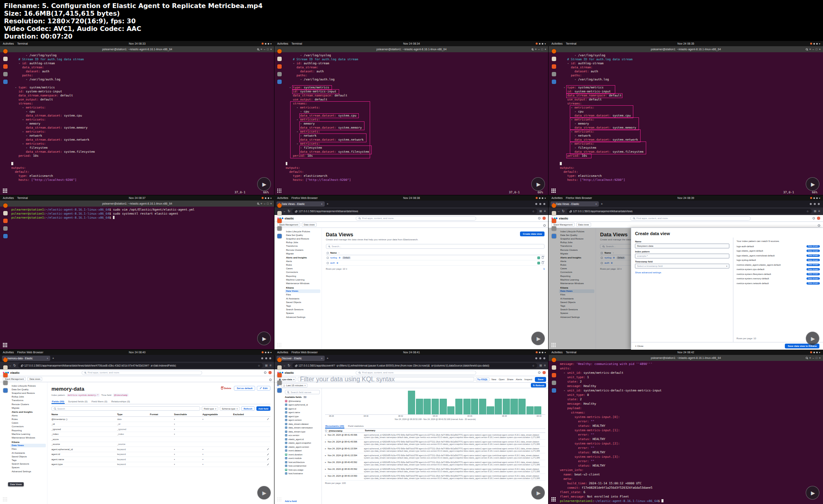  What do you see at coordinates (302, 462) in the screenshot?
I see `field-item: thost.architecture` at bounding box center [302, 462].